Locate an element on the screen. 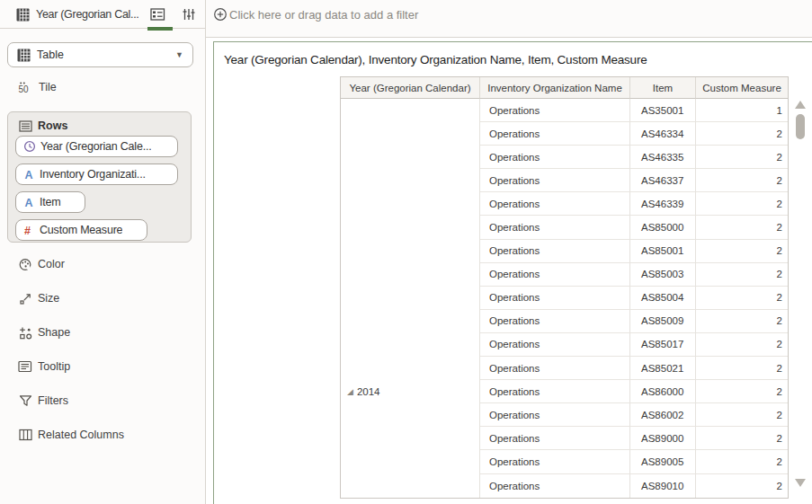  filter-bar: Click here or drag data to add a filter is located at coordinates (509, 19).